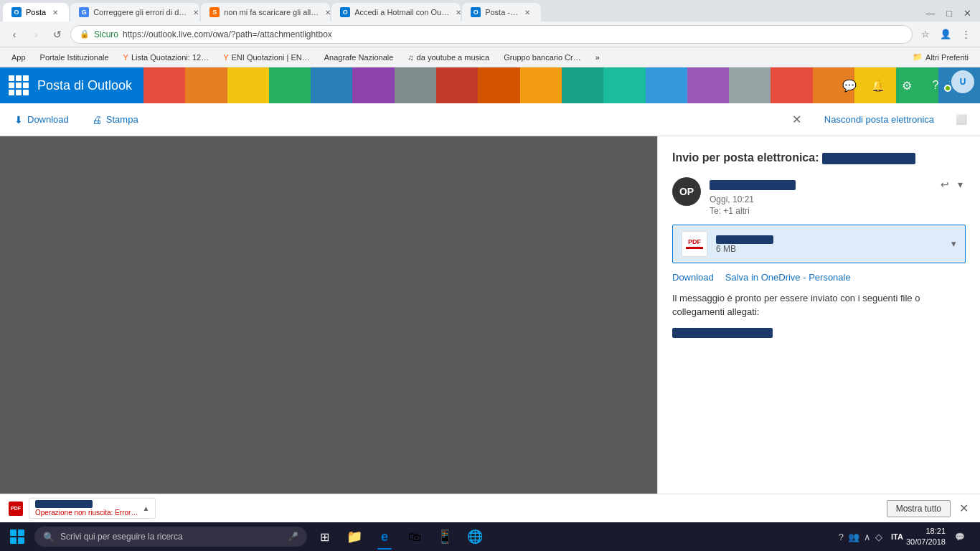 The image size is (980, 551). What do you see at coordinates (396, 12) in the screenshot?
I see `browser-tab-4: O Accedi a Hotmail con Ou… ✕` at bounding box center [396, 12].